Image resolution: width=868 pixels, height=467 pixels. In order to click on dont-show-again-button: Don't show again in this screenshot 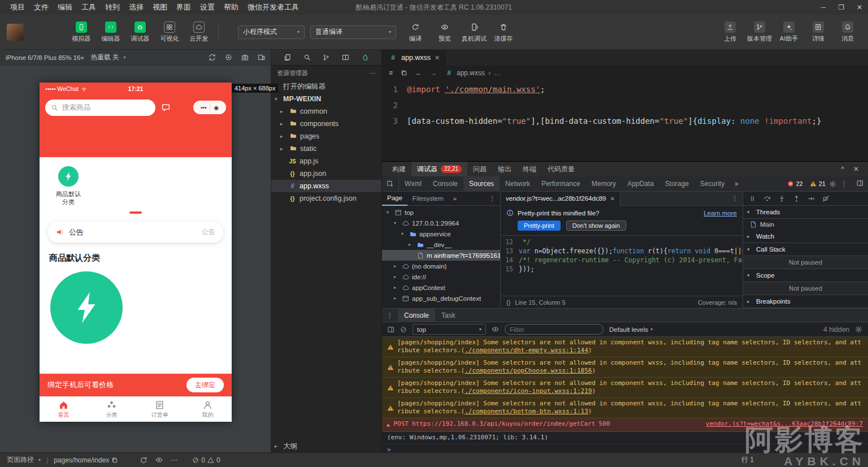, I will do `click(596, 226)`.